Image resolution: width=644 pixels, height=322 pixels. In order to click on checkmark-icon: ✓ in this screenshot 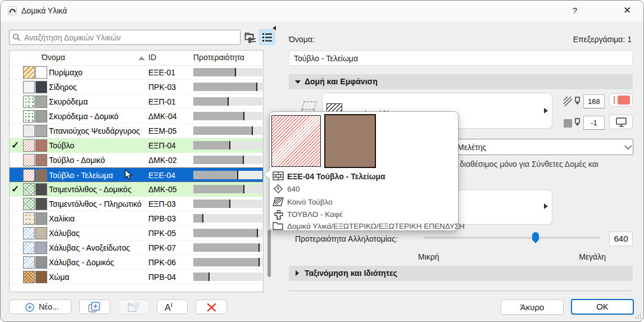, I will do `click(16, 189)`.